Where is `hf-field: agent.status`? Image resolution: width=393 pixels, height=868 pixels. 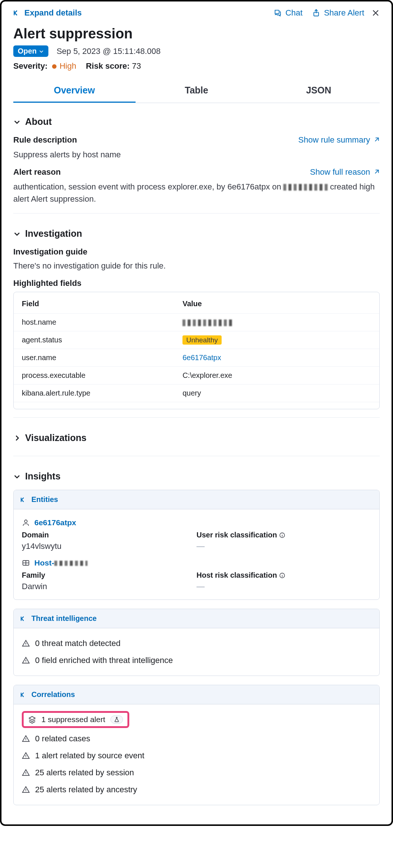
hf-field: agent.status is located at coordinates (102, 340).